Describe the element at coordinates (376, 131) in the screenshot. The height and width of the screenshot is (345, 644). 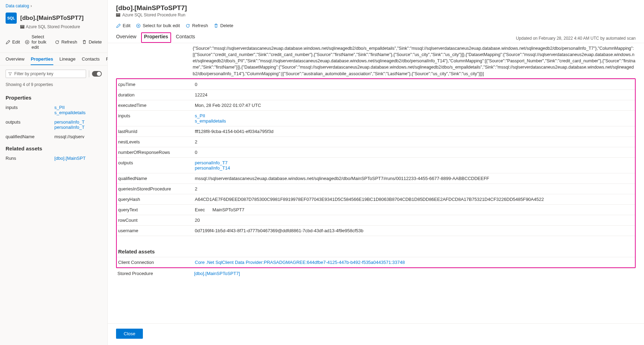
I see `table-row: lastRunIdfff128f8-9cba-4154-b041-ef034a7…` at that location.